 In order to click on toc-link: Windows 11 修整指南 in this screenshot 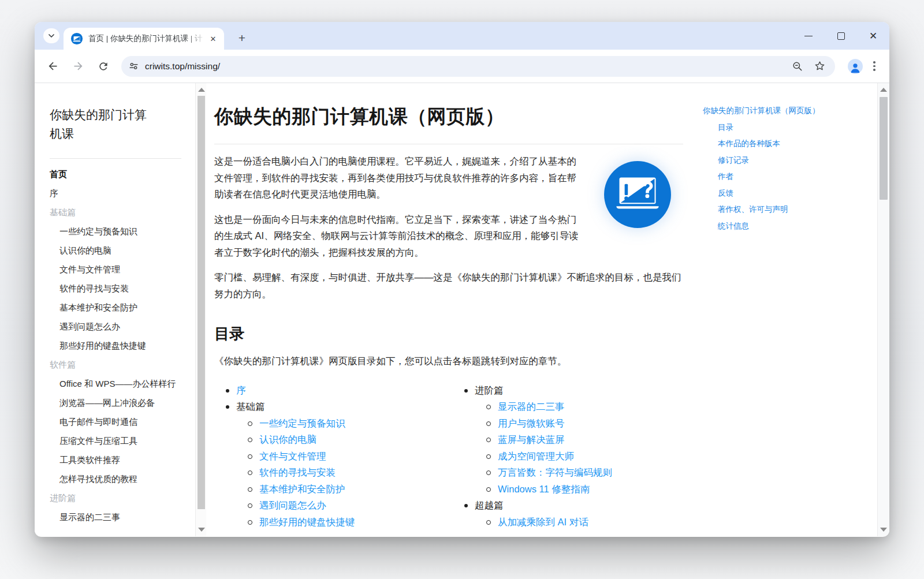, I will do `click(544, 489)`.